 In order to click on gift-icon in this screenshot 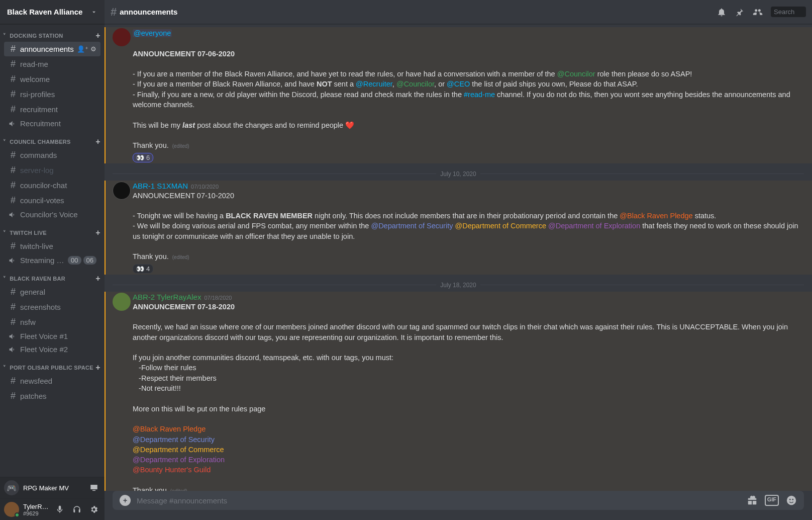, I will do `click(752, 500)`.